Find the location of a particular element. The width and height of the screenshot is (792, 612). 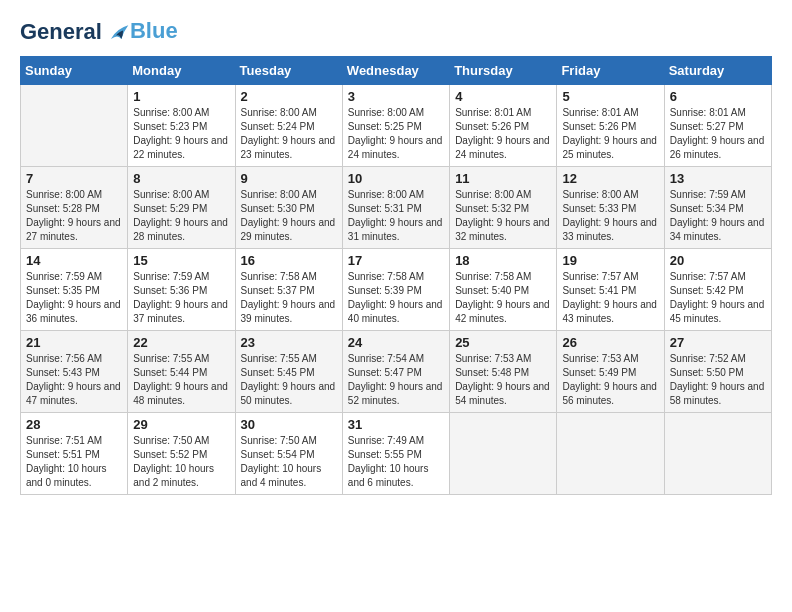

calendar-cell: 31Sunrise: 7:49 AMSunset: 5:55 PMDayligh… is located at coordinates (396, 454).